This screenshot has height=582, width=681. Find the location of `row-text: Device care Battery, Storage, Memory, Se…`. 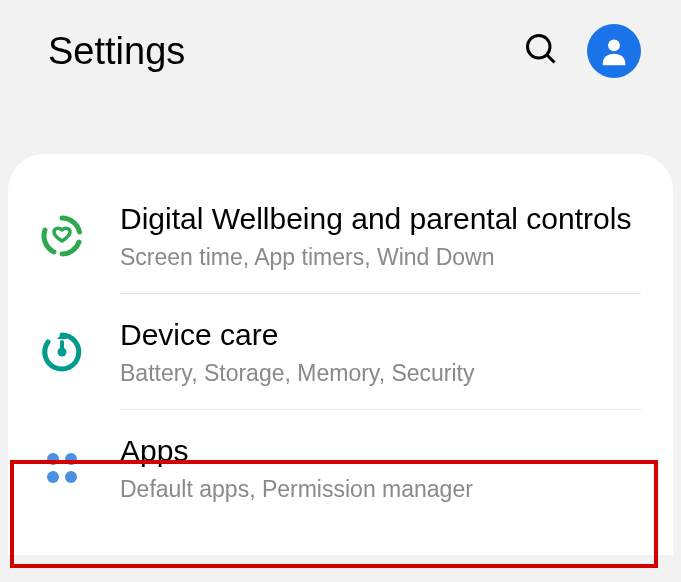

row-text: Device care Battery, Storage, Memory, Se… is located at coordinates (380, 352).